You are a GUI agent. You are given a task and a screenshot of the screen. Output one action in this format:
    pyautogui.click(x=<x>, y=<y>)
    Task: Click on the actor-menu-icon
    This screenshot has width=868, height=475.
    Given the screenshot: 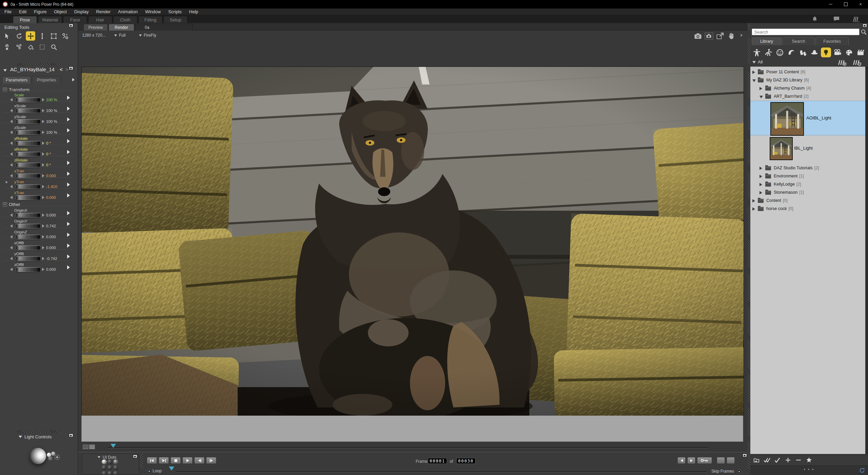 What is the action you would take?
    pyautogui.click(x=5, y=71)
    